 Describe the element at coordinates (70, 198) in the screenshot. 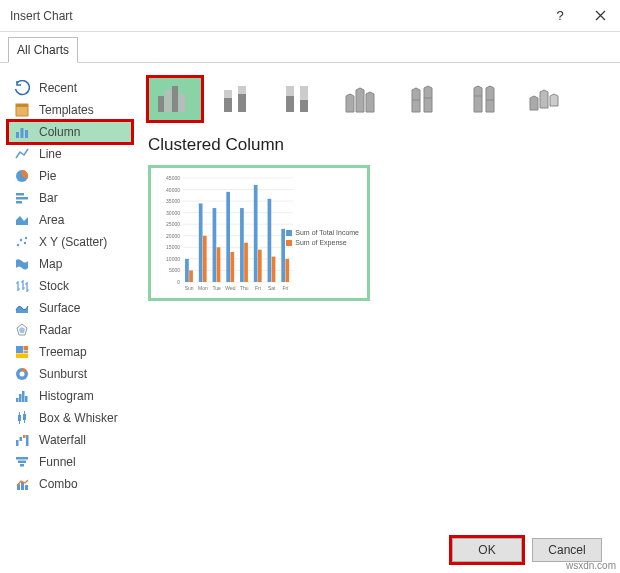

I see `sidebar-item-bar: Bar` at that location.